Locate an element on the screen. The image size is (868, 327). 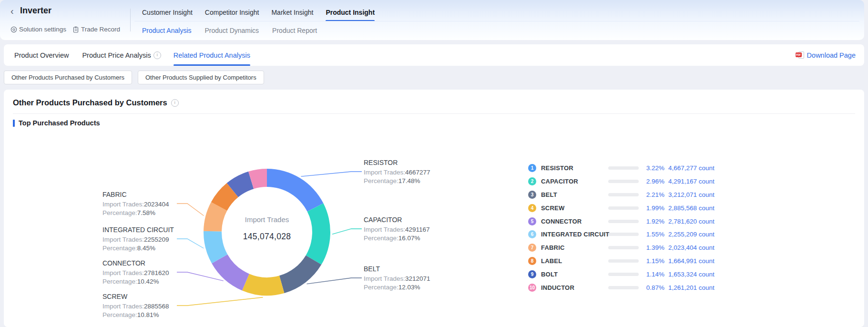
tabs-hairline is located at coordinates (497, 21).